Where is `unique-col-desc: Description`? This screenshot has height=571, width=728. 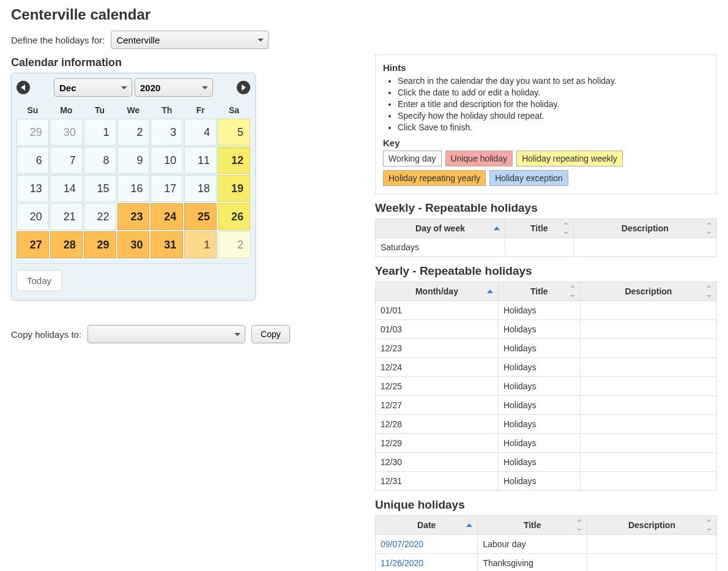
unique-col-desc: Description is located at coordinates (652, 525).